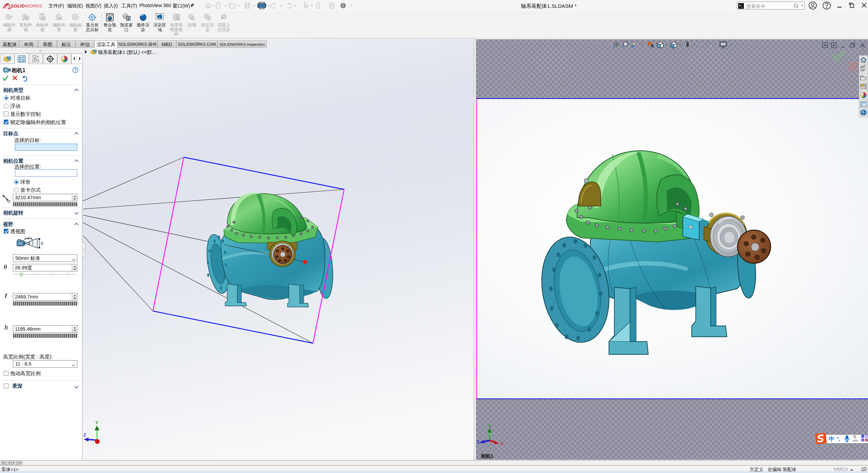 This screenshot has width=868, height=473. What do you see at coordinates (26, 6) in the screenshot?
I see `svg-text: SOLIDWORKS` at bounding box center [26, 6].